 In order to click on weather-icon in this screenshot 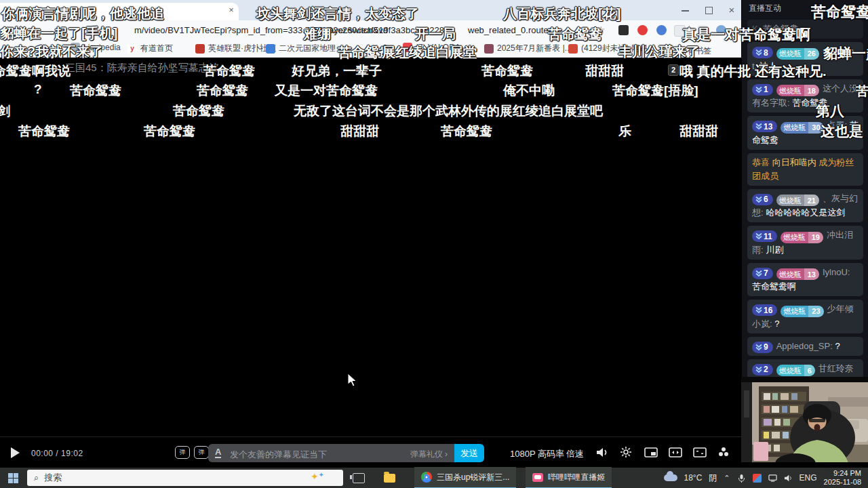, I will do `click(671, 478)`.